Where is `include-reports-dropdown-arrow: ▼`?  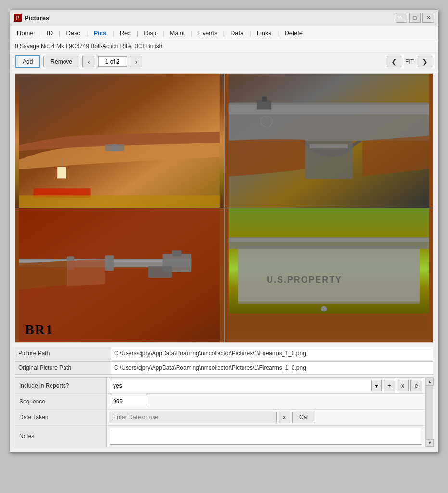
include-reports-dropdown-arrow: ▼ is located at coordinates (377, 386).